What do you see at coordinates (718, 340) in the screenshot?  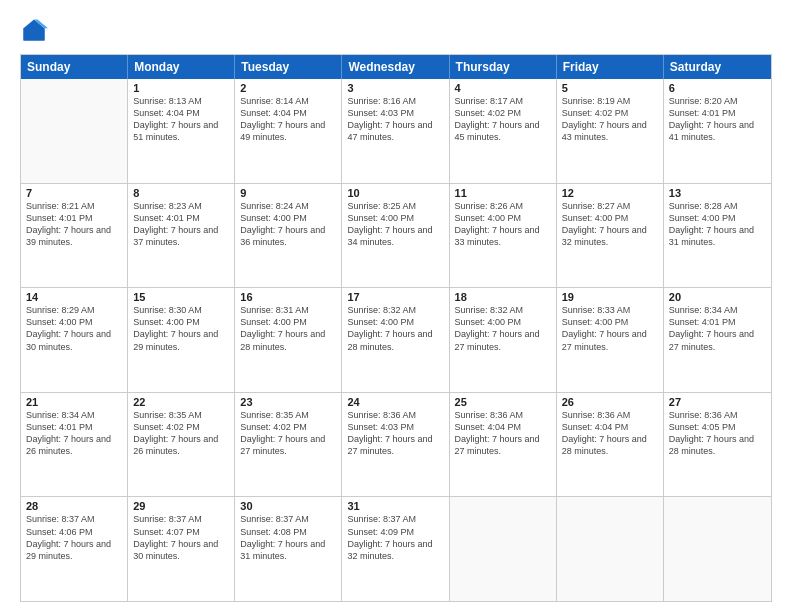 I see `calendar-cell-2-6: 20Sunrise: 8:34 AMSunset: 4:01 PMDayligh…` at bounding box center [718, 340].